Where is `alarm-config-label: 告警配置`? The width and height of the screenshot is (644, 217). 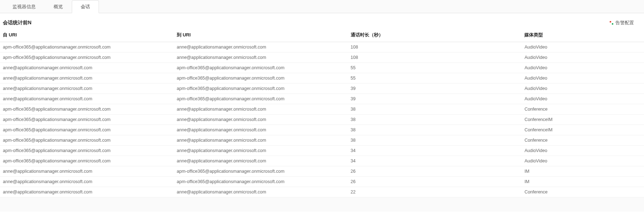 alarm-config-label: 告警配置 is located at coordinates (625, 23).